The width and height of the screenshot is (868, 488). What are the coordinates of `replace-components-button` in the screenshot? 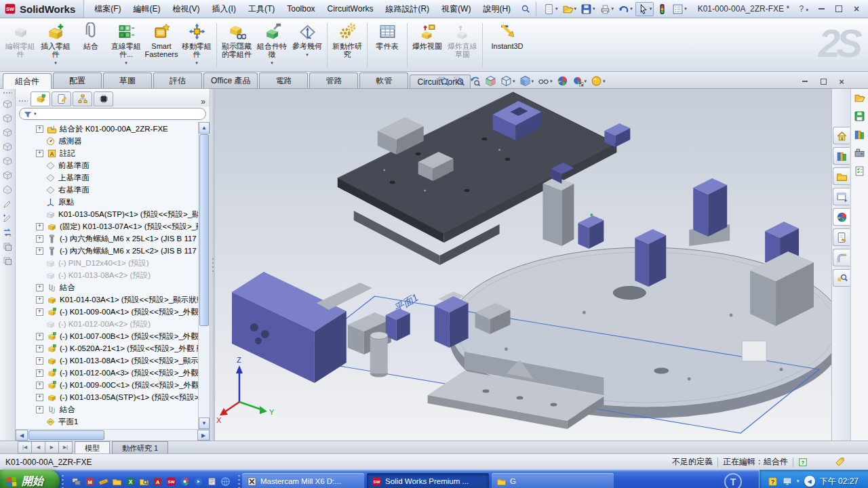 It's located at (7, 232).